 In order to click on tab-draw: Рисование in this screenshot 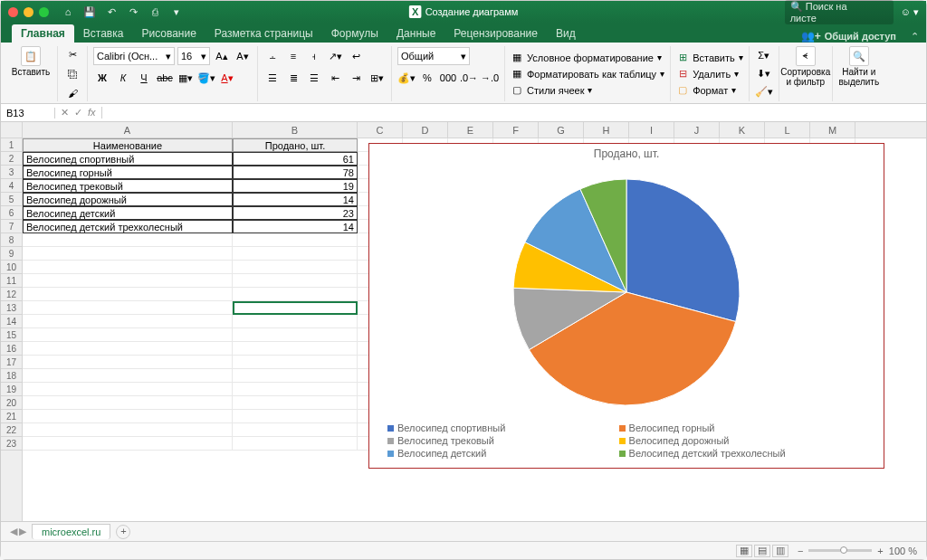, I will do `click(168, 33)`.